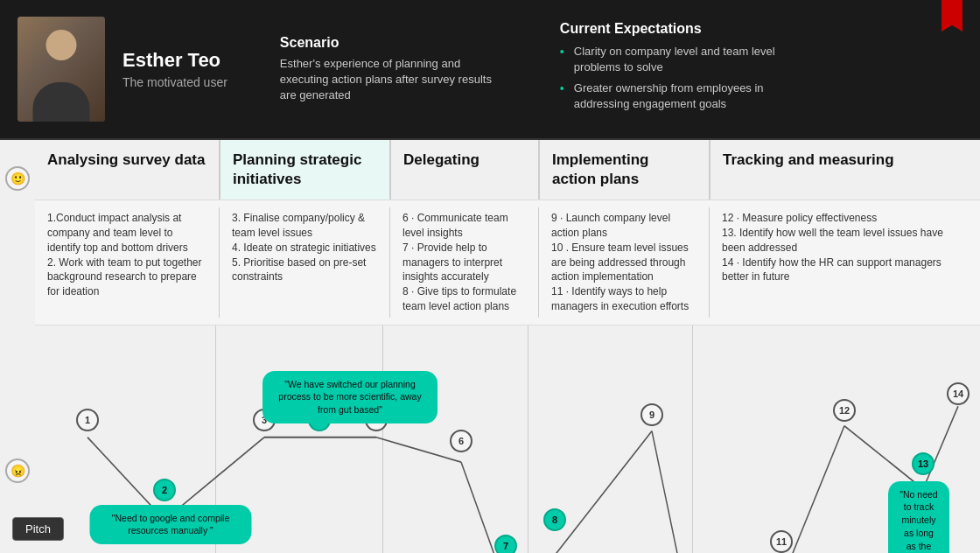 The width and height of the screenshot is (980, 553). What do you see at coordinates (61, 69) in the screenshot?
I see `avatar` at bounding box center [61, 69].